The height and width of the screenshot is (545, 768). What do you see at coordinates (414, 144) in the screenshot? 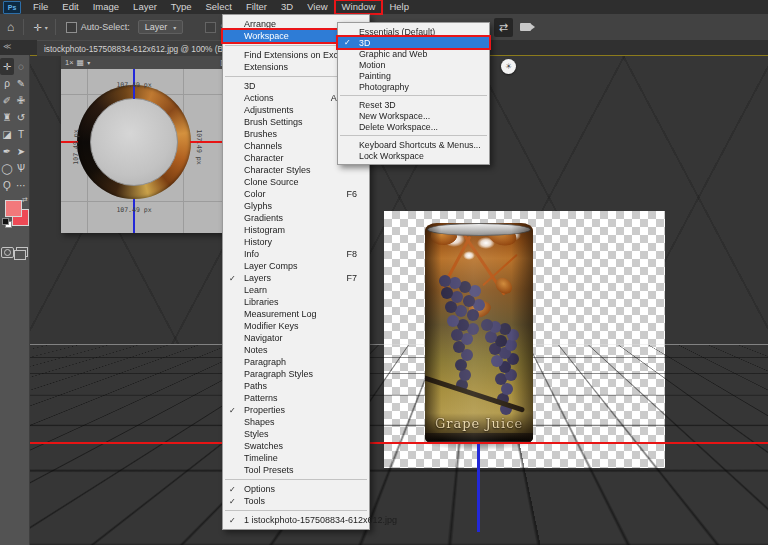
I see `menu-item-keyboard-shortcuts-menus: Keyboard Shortcuts & Menus...` at bounding box center [414, 144].